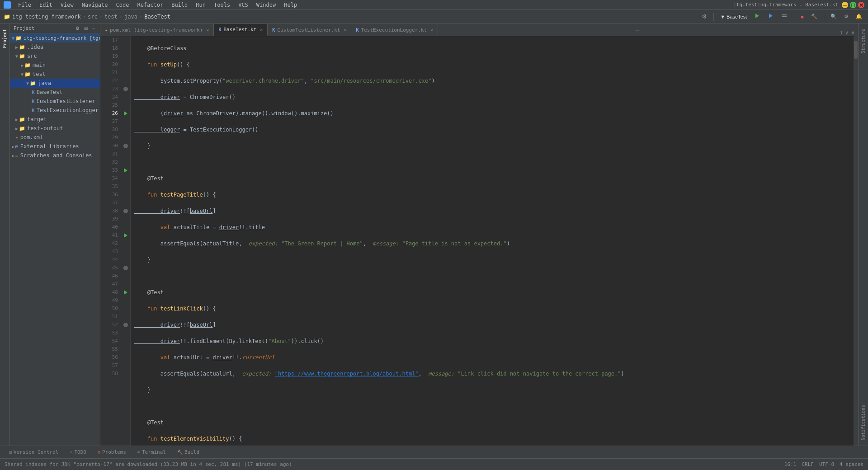 This screenshot has width=868, height=470. I want to click on line-45: 45, so click(115, 268).